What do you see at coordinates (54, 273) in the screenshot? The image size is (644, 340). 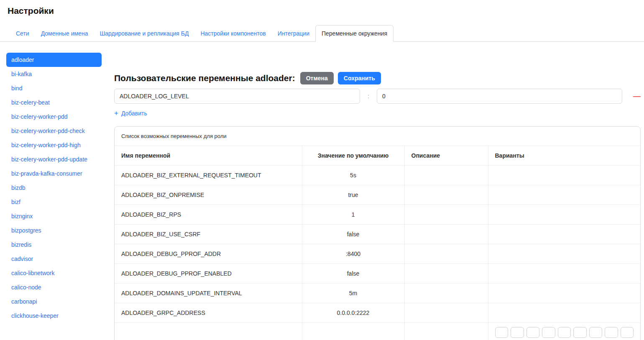 I see `sidebar-item-calico-libnetwork: calico-libnetwork` at bounding box center [54, 273].